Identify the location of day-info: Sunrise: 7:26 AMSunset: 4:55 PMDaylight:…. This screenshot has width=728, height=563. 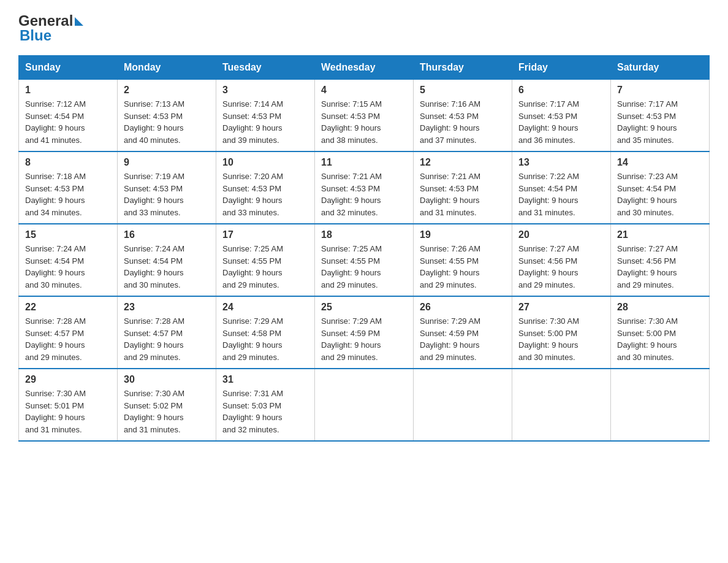
(450, 267).